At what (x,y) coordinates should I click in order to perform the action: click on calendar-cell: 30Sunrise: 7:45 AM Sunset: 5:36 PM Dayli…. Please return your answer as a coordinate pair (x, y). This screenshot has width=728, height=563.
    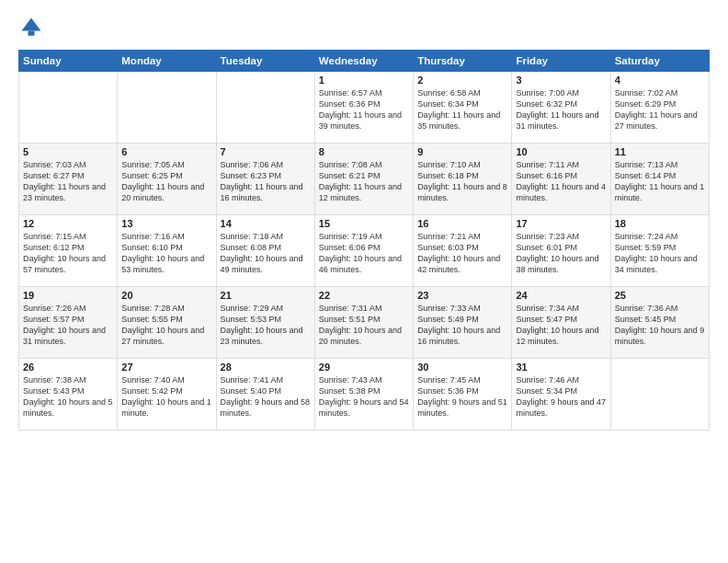
    Looking at the image, I should click on (463, 395).